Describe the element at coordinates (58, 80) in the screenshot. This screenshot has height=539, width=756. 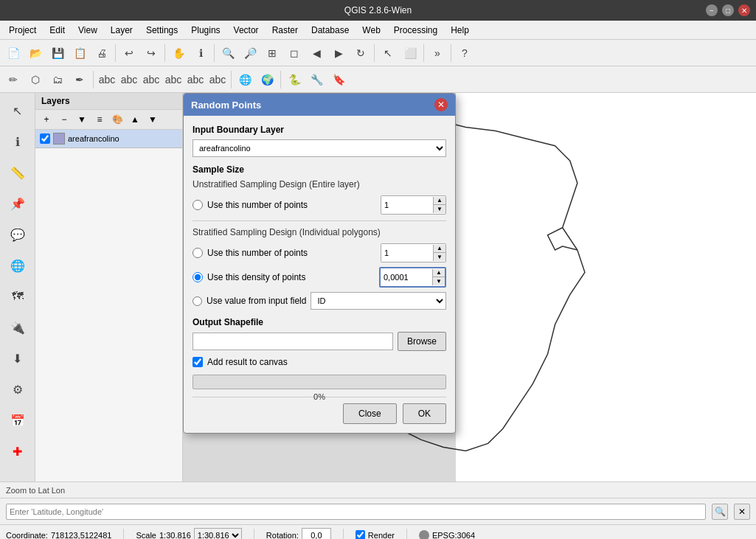
I see `layer-tool-button: 🗂` at that location.